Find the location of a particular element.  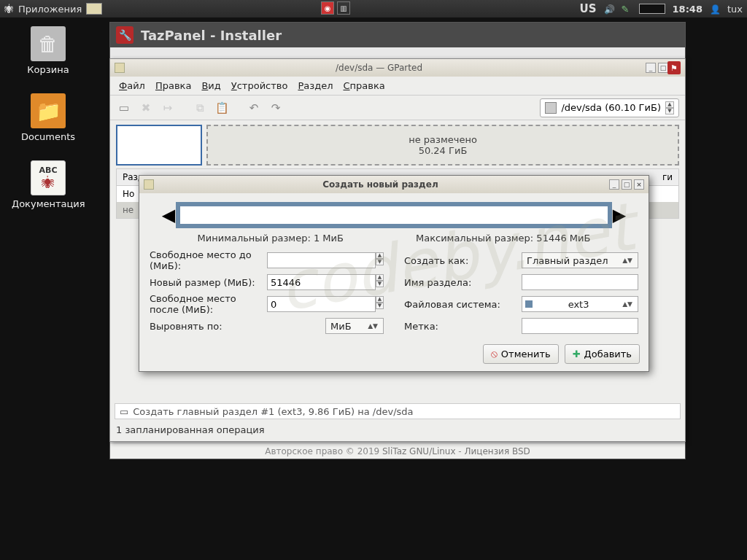

free-after-input is located at coordinates (321, 304).